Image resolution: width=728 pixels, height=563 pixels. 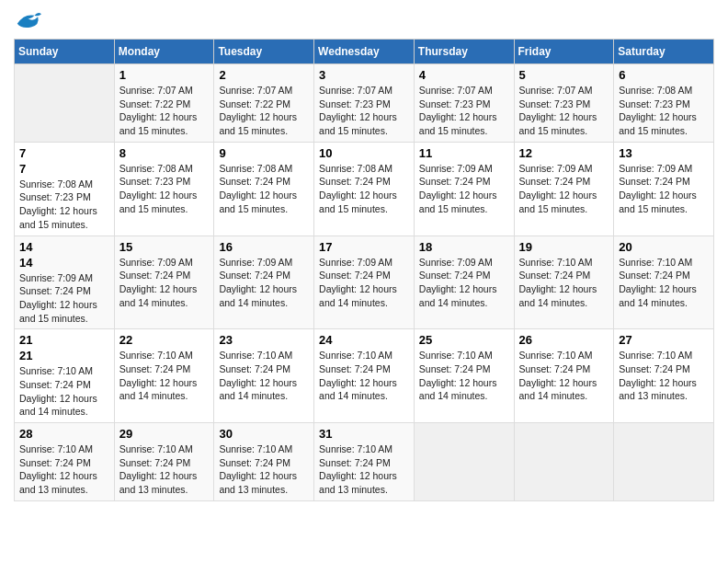 I want to click on calendar-cell: 18Sunrise: 7:09 AM Sunset: 7:24 PM Dayli…, so click(x=463, y=282).